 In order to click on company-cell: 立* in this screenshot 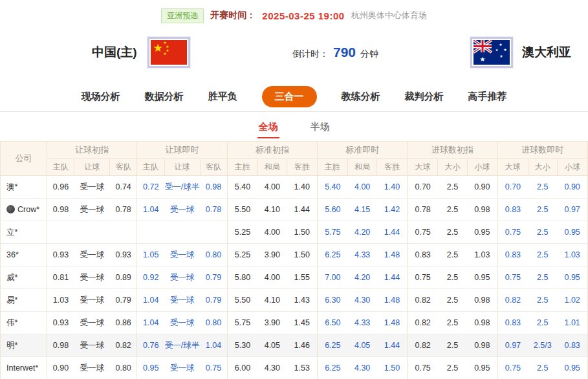, I will do `click(24, 233)`.